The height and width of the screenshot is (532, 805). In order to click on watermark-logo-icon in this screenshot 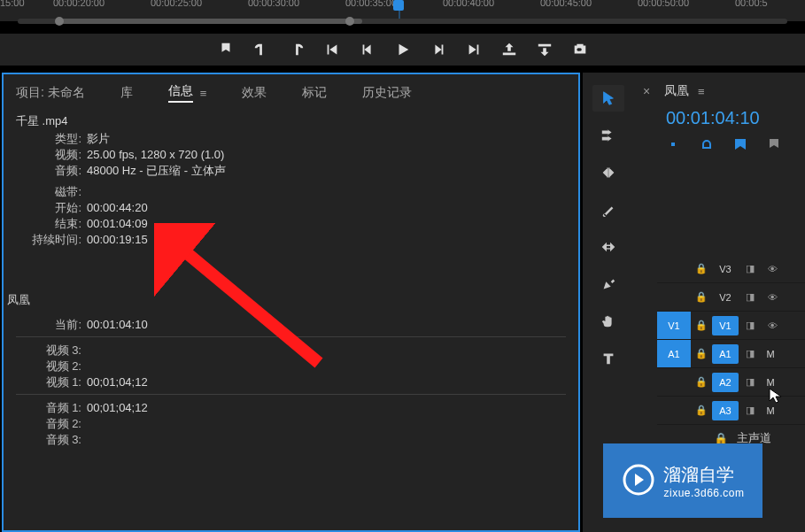, I will do `click(639, 482)`.